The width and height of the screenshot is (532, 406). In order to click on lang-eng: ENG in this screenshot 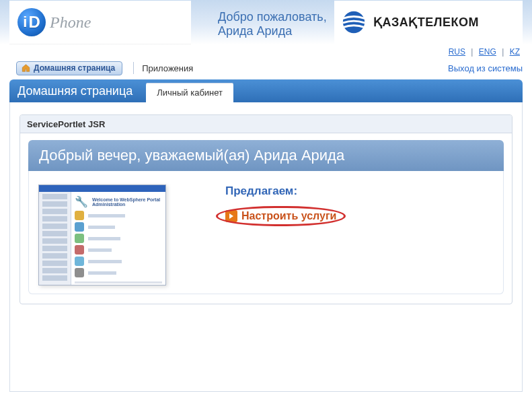, I will do `click(488, 52)`.